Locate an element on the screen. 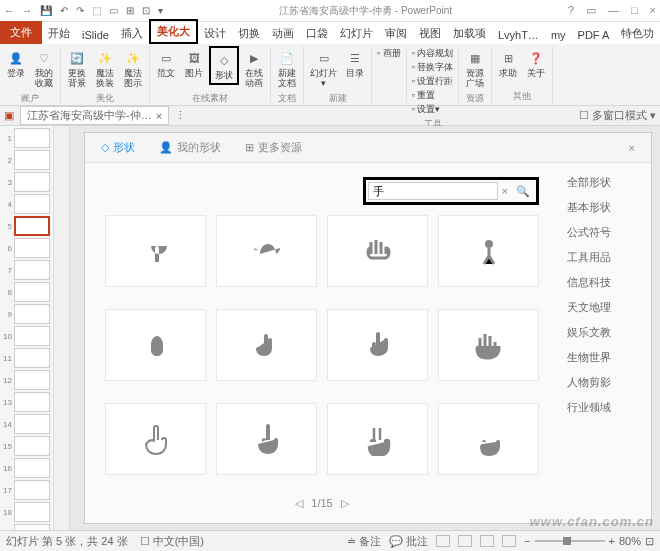 The image size is (660, 551). panel-tab: 👤我的形状 is located at coordinates (190, 148).